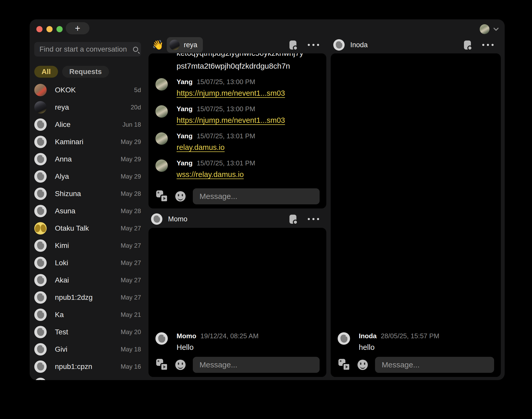  Describe the element at coordinates (238, 141) in the screenshot. I see `message: Yang 15/07/25, 13:01 PM relay.damus.io` at that location.